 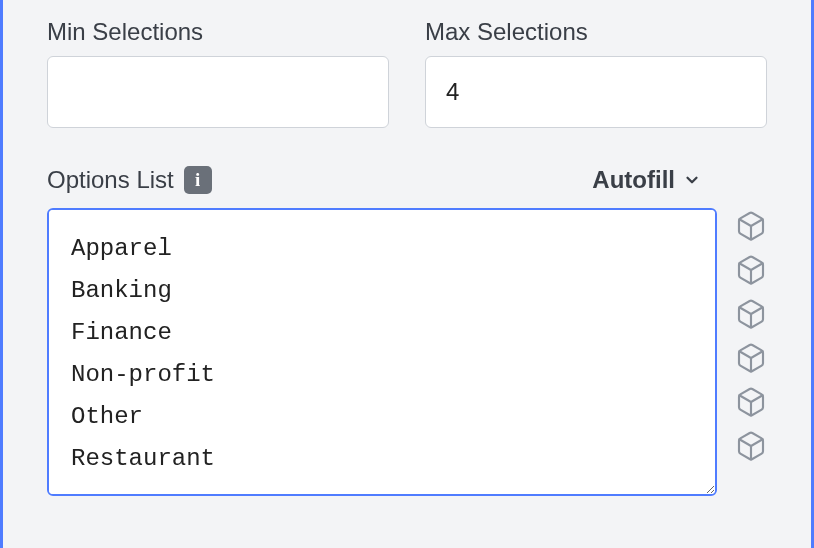 What do you see at coordinates (130, 180) in the screenshot?
I see `options-label-group: Options List i` at bounding box center [130, 180].